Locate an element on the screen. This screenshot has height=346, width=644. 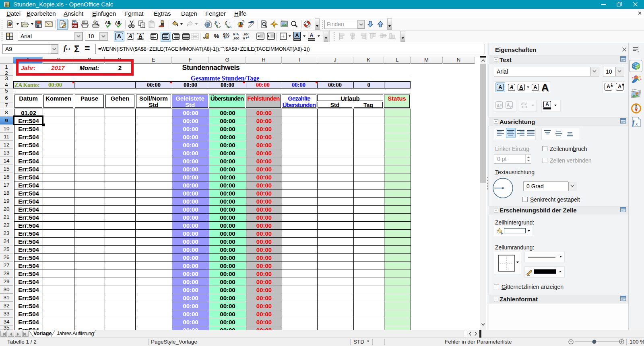
svg-text: PDF is located at coordinates (75, 26).